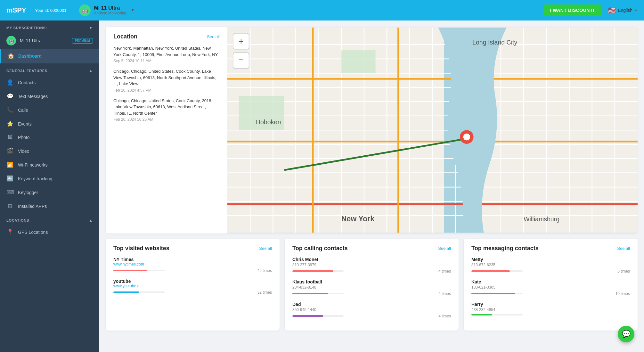 This screenshot has height=352, width=644. Describe the element at coordinates (265, 249) in the screenshot. I see `websites-see-all: See all` at that location.